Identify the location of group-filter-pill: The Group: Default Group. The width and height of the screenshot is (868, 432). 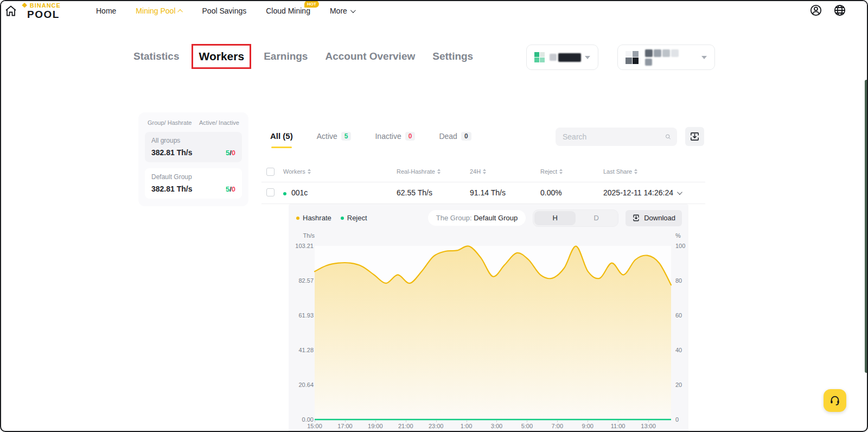
(477, 218).